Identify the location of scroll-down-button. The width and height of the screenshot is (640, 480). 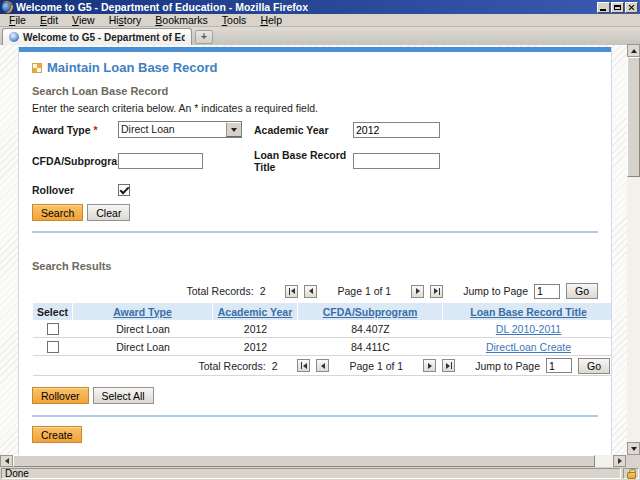
(634, 448).